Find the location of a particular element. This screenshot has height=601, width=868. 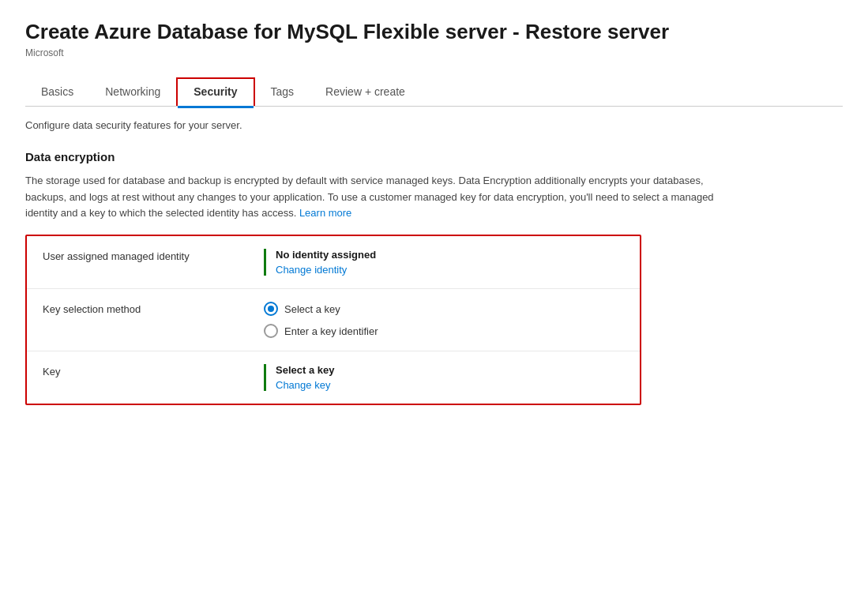

key-value: Select a key Change key is located at coordinates (444, 378).